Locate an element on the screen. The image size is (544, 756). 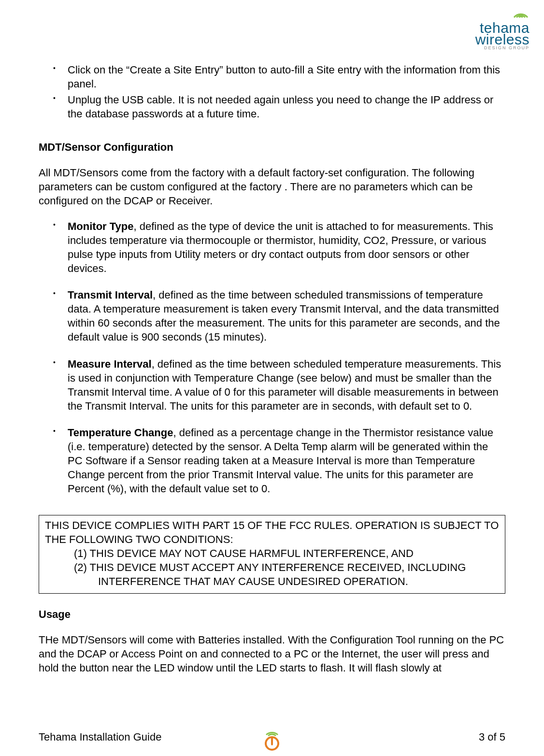
fcc-cond1-text: THIS DEVICE MAY NOT CAUSE HARMFUL INTERF… is located at coordinates (252, 554).